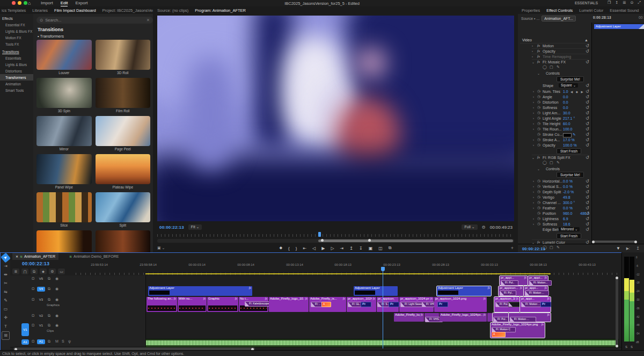 This screenshot has height=356, width=644. Describe the element at coordinates (172, 228) in the screenshot. I see `program-timecode: 00:00:22:13` at that location.